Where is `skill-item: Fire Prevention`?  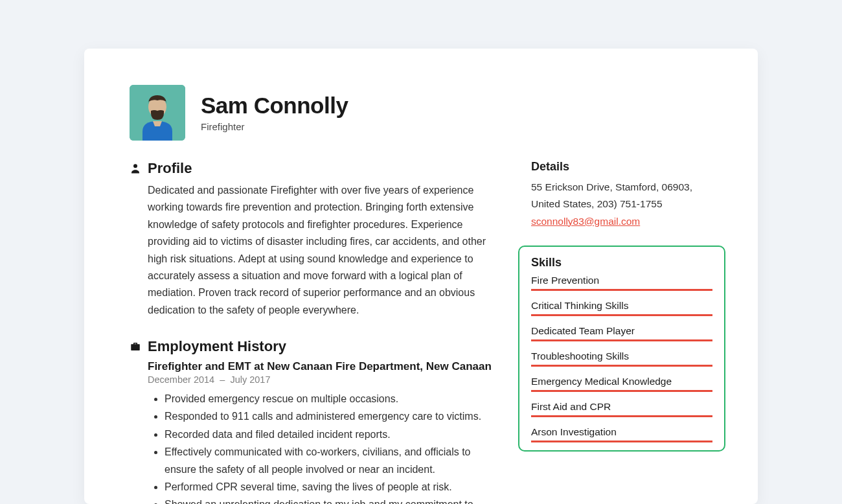
skill-item: Fire Prevention is located at coordinates (622, 282).